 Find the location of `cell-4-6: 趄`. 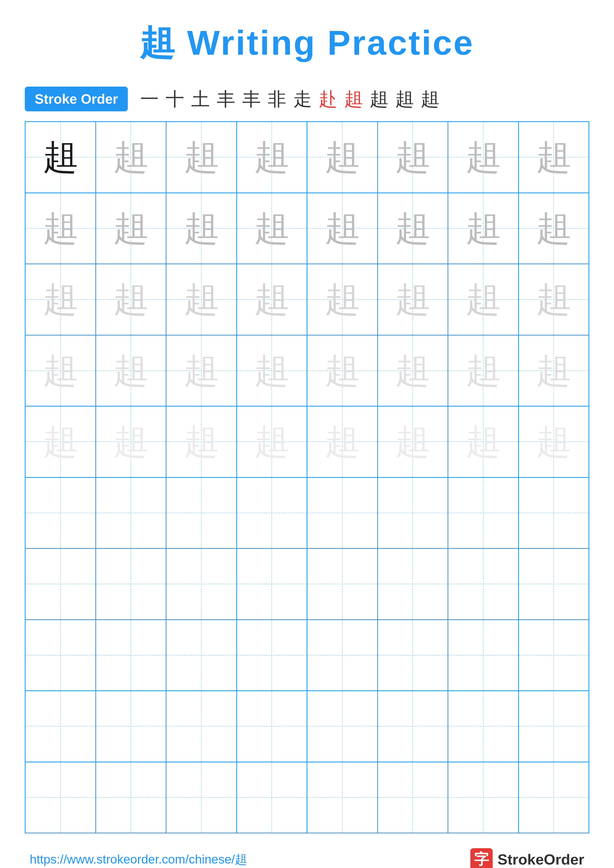

cell-4-6: 趄 is located at coordinates (413, 371).